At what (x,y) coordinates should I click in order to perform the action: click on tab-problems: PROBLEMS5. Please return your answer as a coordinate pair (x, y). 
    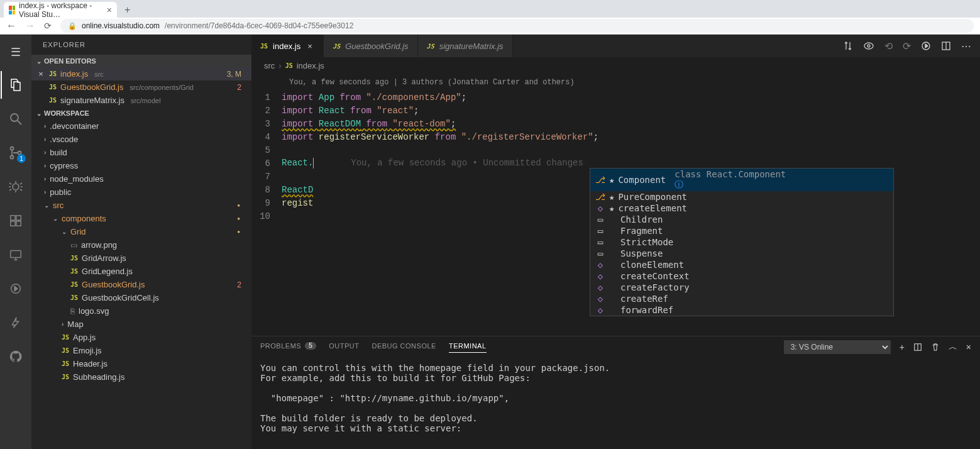
    Looking at the image, I should click on (288, 347).